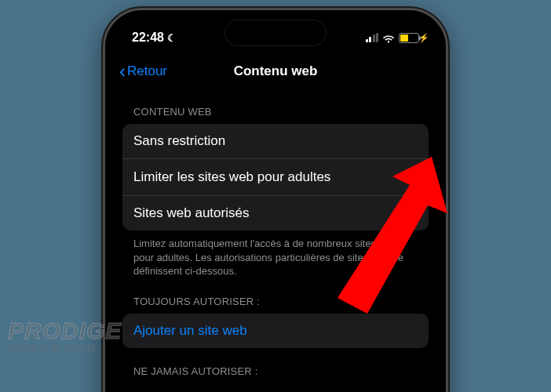  I want to click on checkmark-icon: ✓, so click(411, 177).